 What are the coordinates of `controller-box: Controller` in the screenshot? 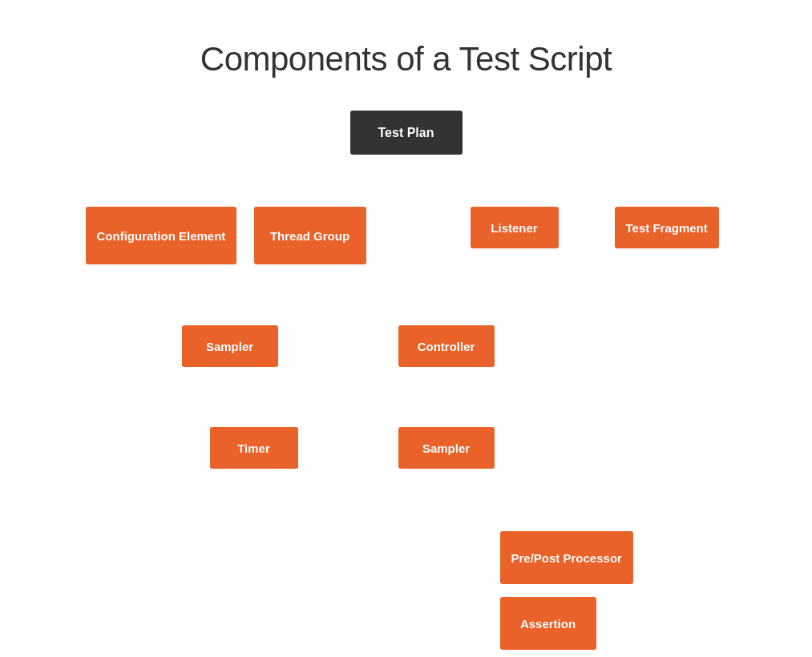 It's located at (446, 346).